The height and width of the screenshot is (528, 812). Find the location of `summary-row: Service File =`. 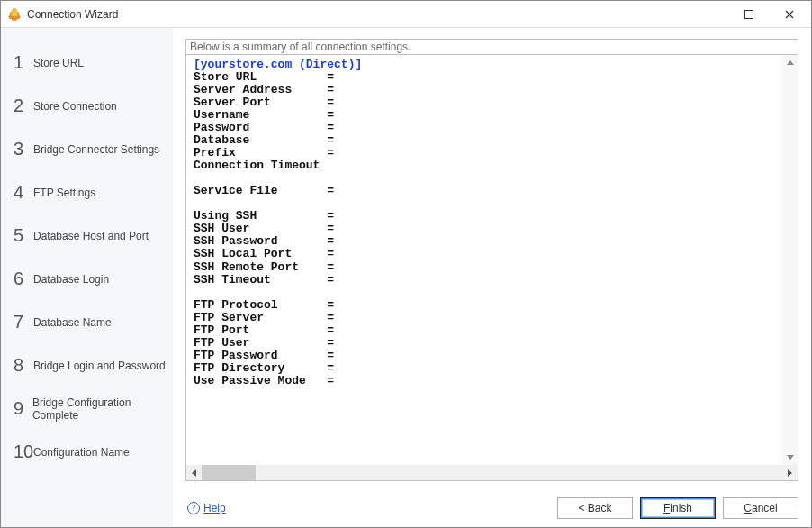

summary-row: Service File = is located at coordinates (492, 191).